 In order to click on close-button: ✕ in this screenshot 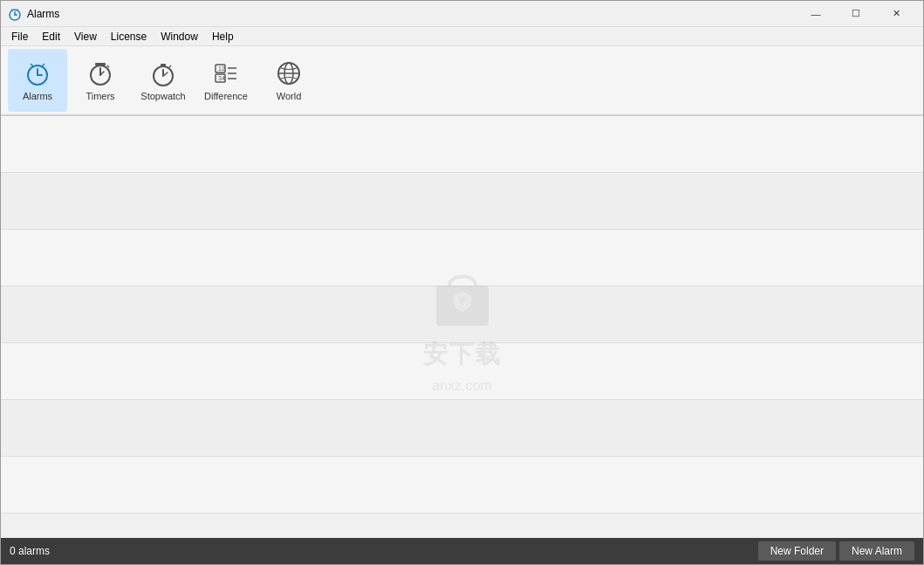, I will do `click(896, 14)`.